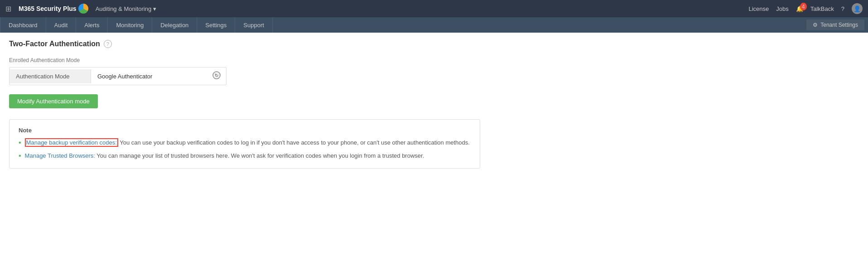  Describe the element at coordinates (434, 44) in the screenshot. I see `page-title-row: Two-Factor Authentication ?` at that location.